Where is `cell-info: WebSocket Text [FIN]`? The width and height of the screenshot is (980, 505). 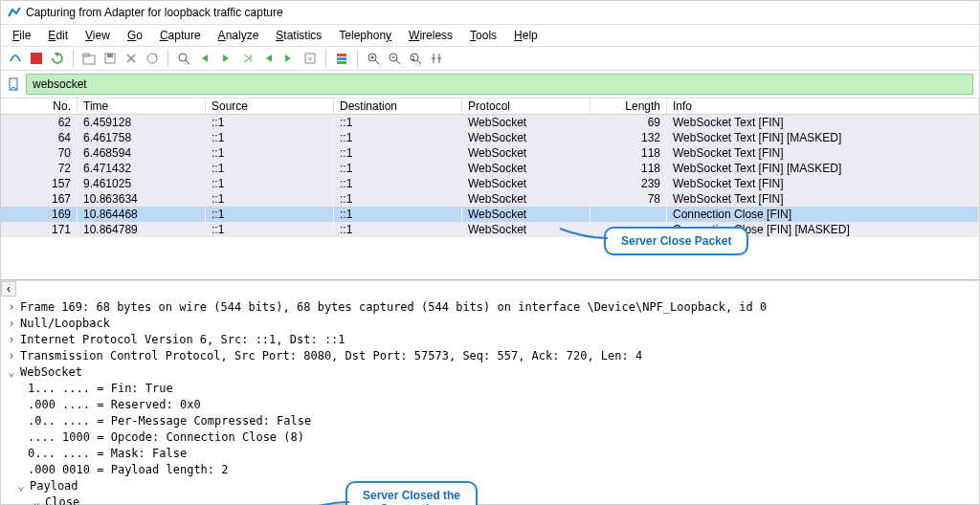 cell-info: WebSocket Text [FIN] is located at coordinates (823, 122).